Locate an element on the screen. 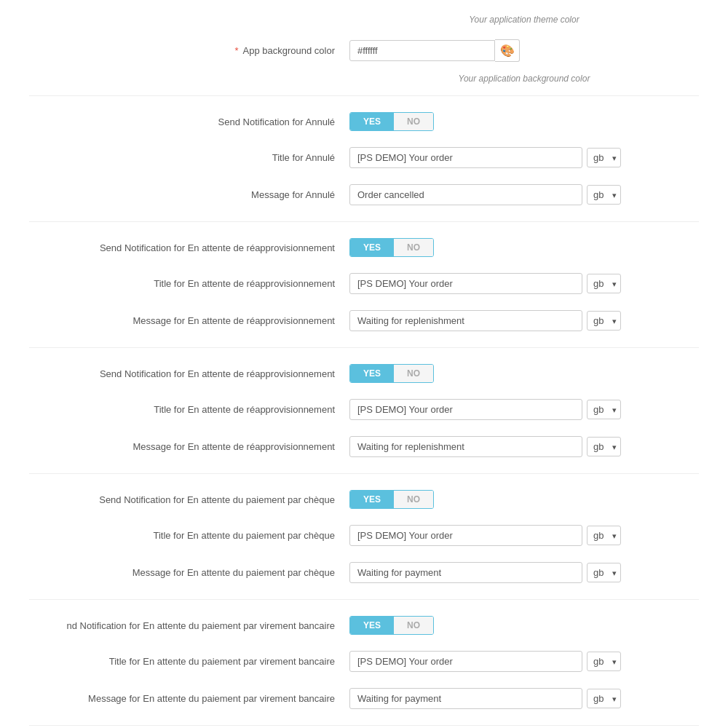 The height and width of the screenshot is (728, 728). title-input-reapprovisionnement2 is located at coordinates (466, 409).